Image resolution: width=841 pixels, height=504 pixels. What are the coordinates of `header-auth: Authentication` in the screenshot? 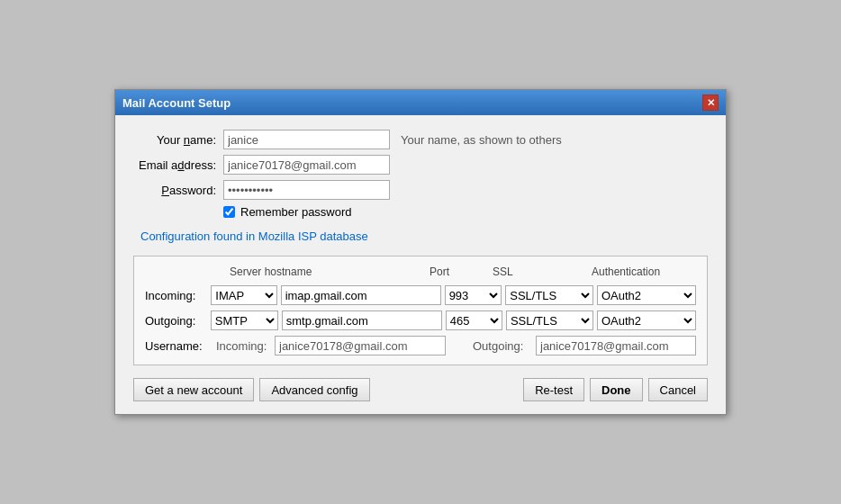 It's located at (642, 272).